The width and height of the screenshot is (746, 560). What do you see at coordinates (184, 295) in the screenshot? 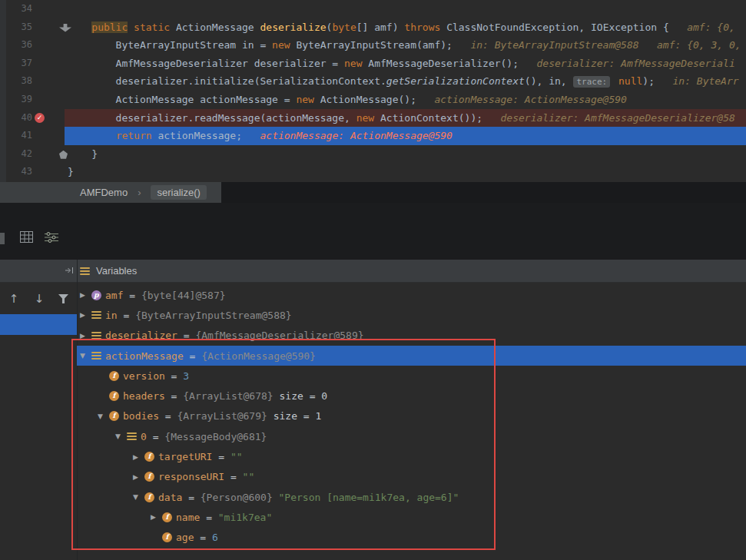
I see `variable-value: {byte[44]@587}` at bounding box center [184, 295].